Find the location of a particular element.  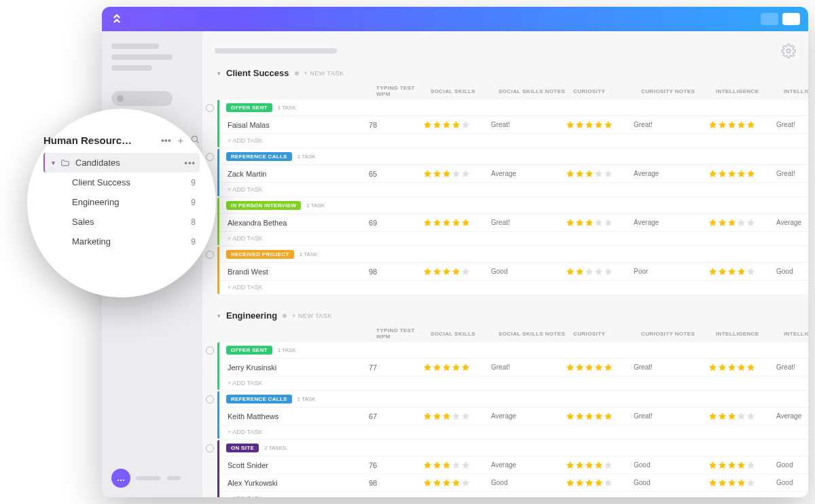

task-row: Jerry Krusinski77Great!Great!Great!Great is located at coordinates (513, 367).